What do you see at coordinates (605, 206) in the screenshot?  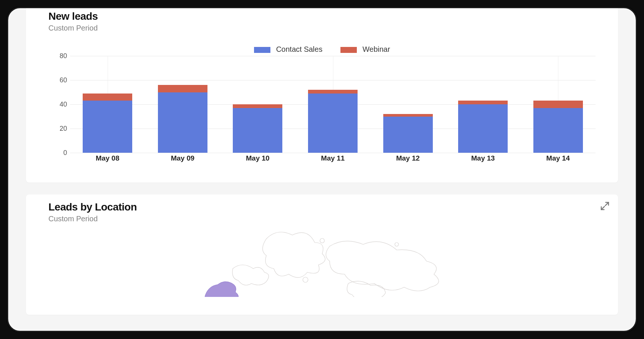 I see `expand-icon` at bounding box center [605, 206].